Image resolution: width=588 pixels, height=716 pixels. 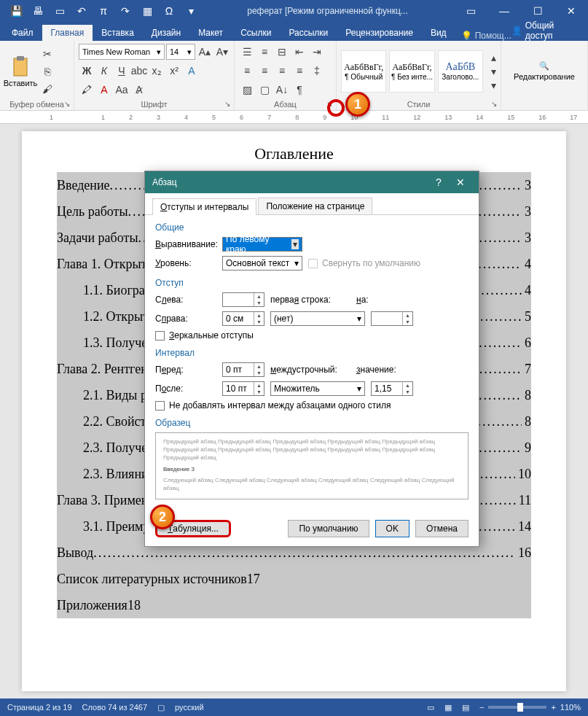 I want to click on status-lang: русский, so click(x=189, y=707).